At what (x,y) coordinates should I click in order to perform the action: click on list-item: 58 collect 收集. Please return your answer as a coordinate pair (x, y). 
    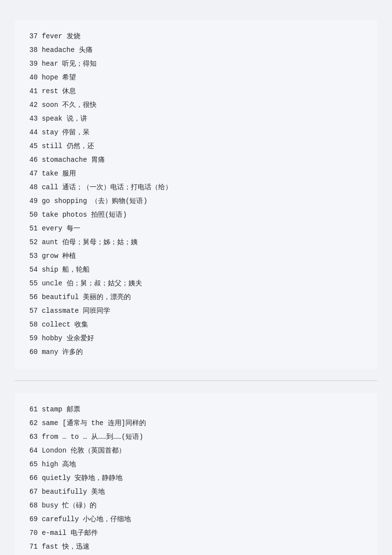
    Looking at the image, I should click on (196, 325).